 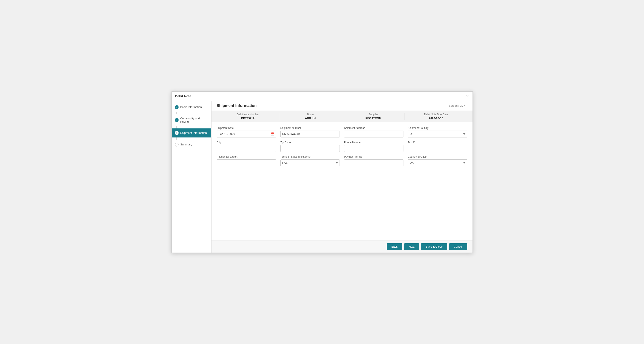 I want to click on sidebar-item-summary: ○ Summary, so click(x=192, y=144).